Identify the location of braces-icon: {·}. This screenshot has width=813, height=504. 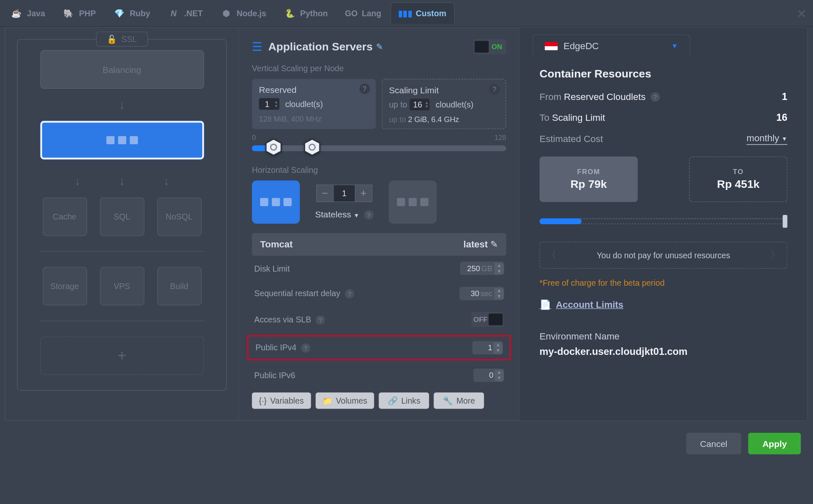
(263, 401).